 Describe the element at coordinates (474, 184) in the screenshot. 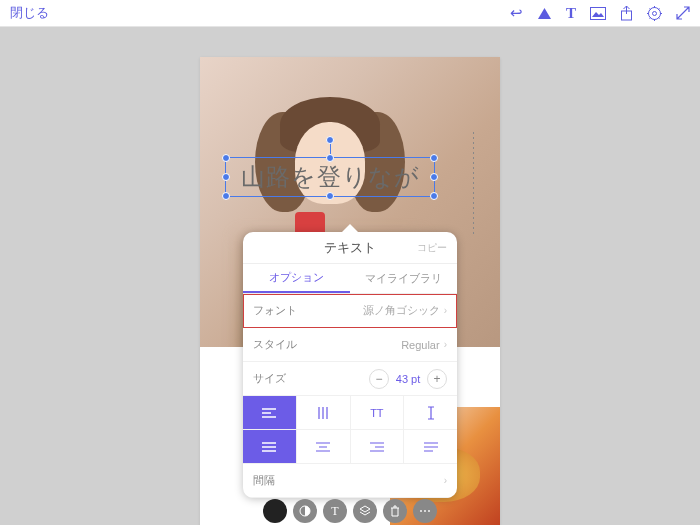

I see `divider-line` at that location.